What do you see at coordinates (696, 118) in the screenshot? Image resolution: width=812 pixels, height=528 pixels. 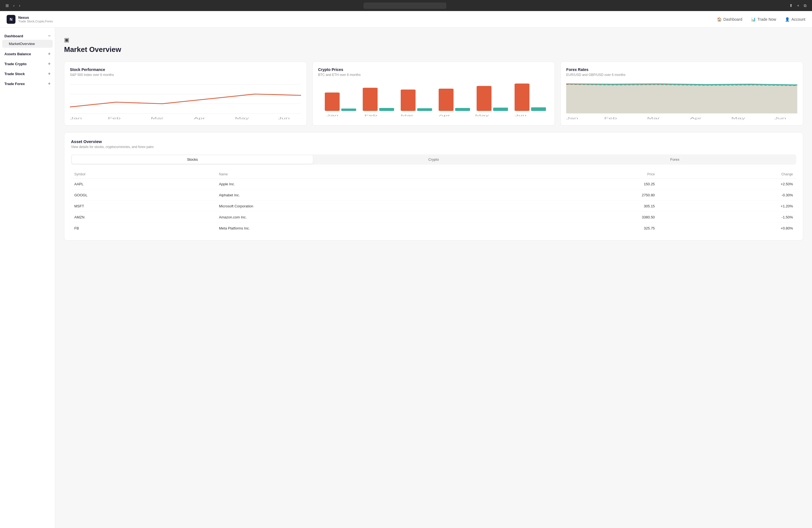 I see `svg-text: Apr` at bounding box center [696, 118].